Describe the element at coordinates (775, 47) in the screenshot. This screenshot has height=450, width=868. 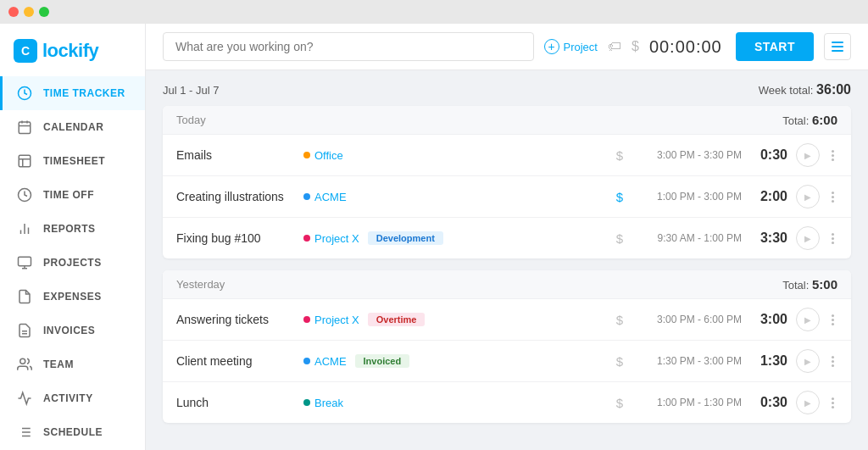
I see `start-button: START` at that location.